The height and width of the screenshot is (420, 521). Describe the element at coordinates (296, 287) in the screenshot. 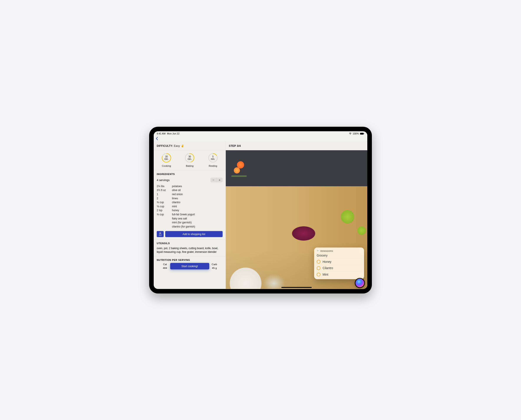

I see `home-indicator` at that location.